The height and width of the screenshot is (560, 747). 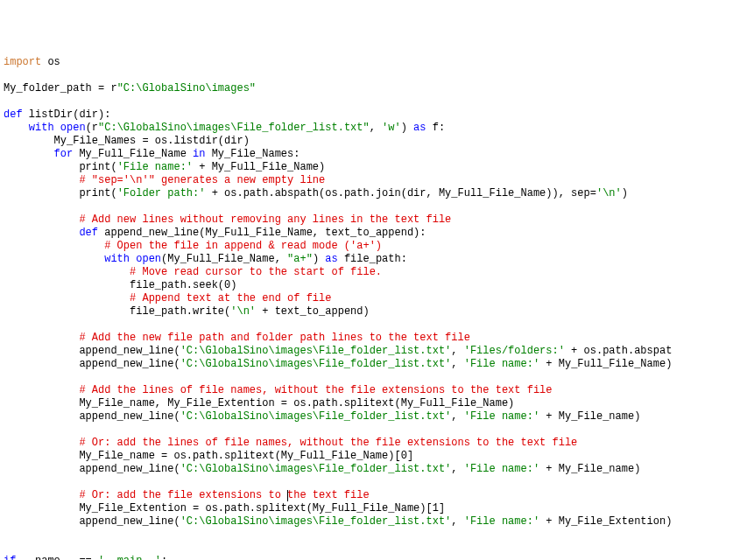 What do you see at coordinates (373, 154) in the screenshot?
I see `code-line: for My_Full_File_Name in My_File_Names:` at bounding box center [373, 154].